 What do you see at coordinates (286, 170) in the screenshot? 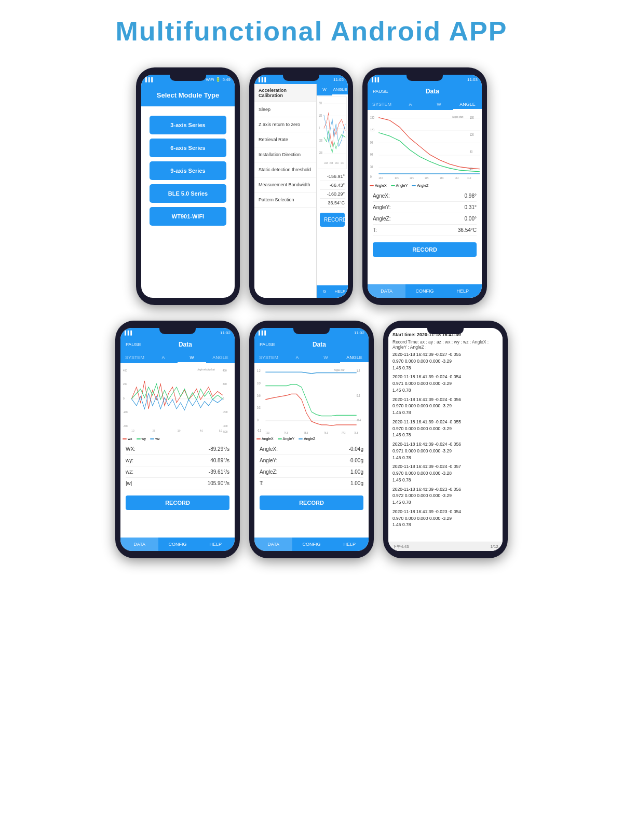
I see `menu-item-static-detect: Static detection threshold` at bounding box center [286, 170].